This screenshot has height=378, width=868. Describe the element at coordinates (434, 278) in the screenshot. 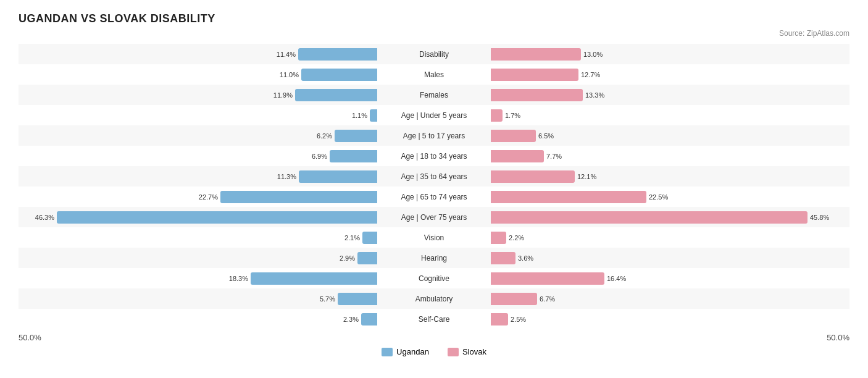

I see `chart-row: 18.3% Cognitive 16.4%` at that location.